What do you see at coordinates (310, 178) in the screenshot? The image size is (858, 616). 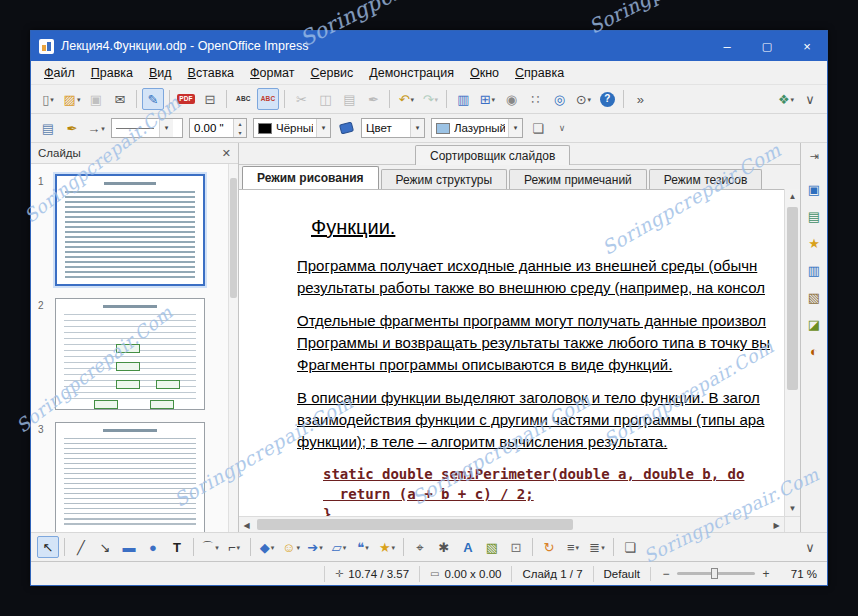 I see `tab-drawing-view: Режим рисования` at bounding box center [310, 178].